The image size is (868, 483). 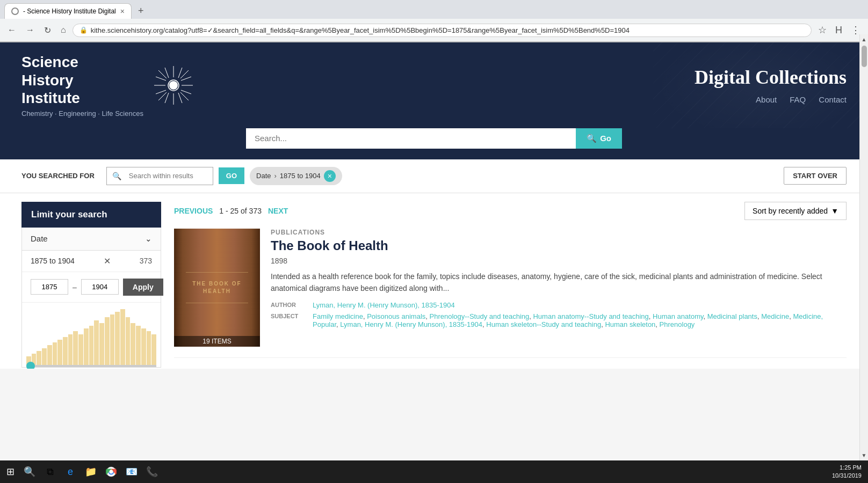 I want to click on subject-link-3: Phrenology--Study and teaching, so click(x=480, y=317).